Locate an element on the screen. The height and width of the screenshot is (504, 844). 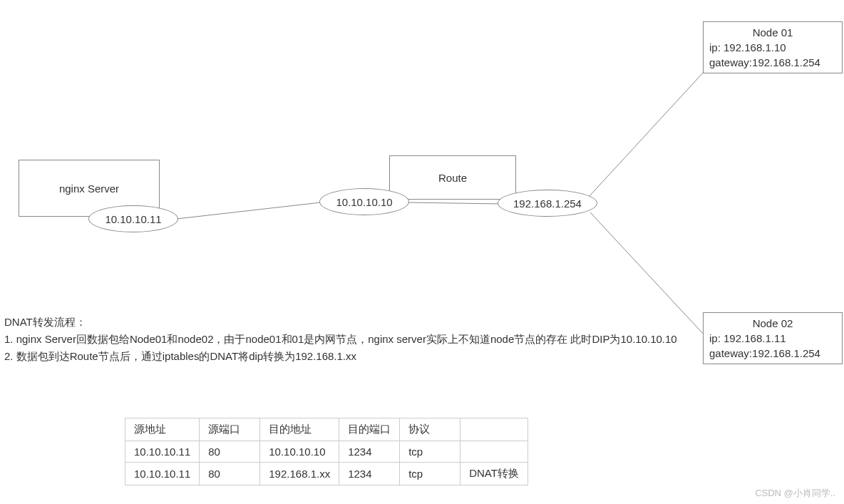
description-block: DNAT转发流程： 1. nginx Server回数据包给Node01和nod… is located at coordinates (346, 339).